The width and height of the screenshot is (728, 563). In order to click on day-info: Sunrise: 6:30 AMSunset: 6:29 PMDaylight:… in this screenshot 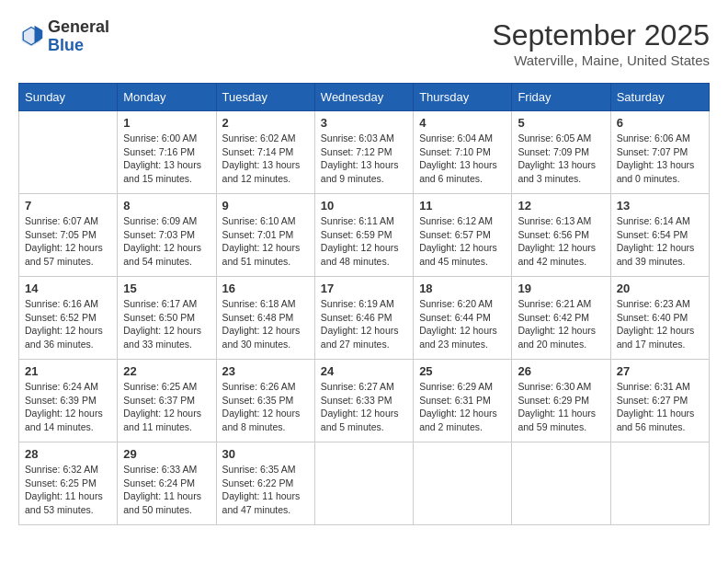, I will do `click(561, 407)`.